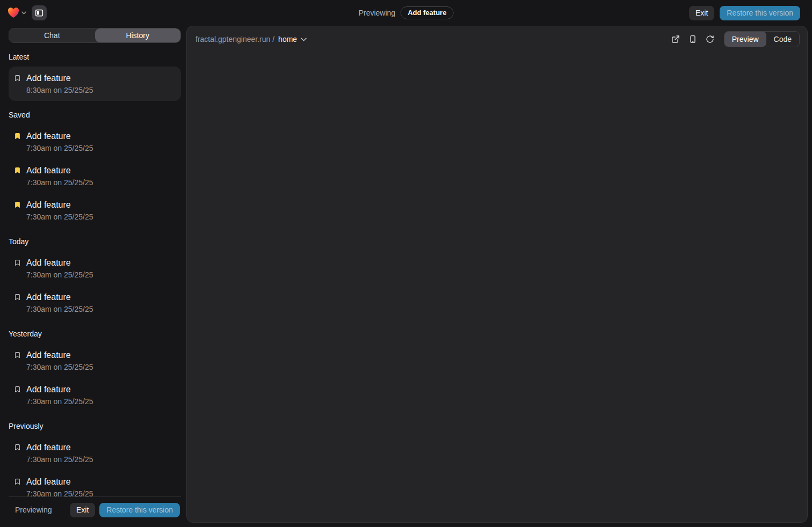 Image resolution: width=812 pixels, height=527 pixels. What do you see at coordinates (33, 510) in the screenshot?
I see `footer-previewing-label: Previewing` at bounding box center [33, 510].